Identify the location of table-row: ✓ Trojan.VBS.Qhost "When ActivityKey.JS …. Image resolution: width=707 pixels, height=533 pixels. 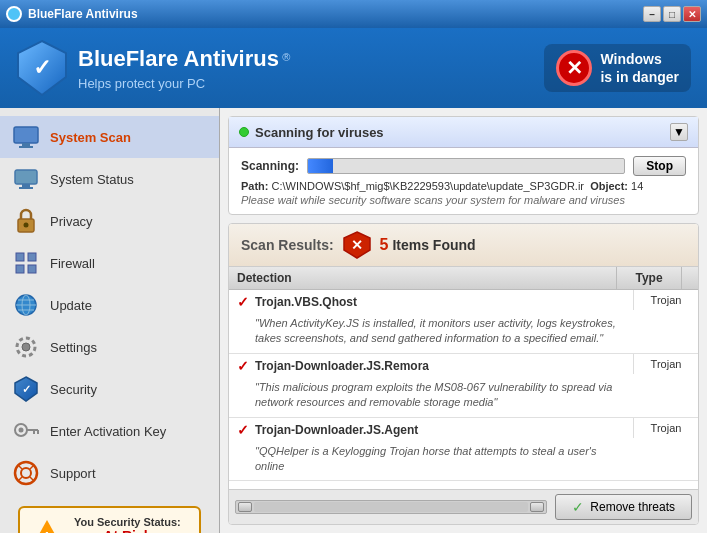
(464, 322).